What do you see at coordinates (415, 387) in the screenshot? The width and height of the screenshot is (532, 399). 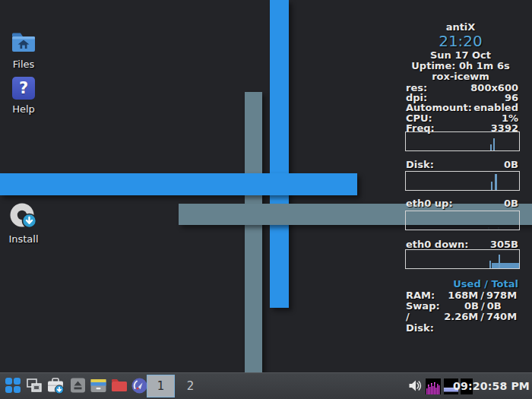 I see `volume-button` at bounding box center [415, 387].